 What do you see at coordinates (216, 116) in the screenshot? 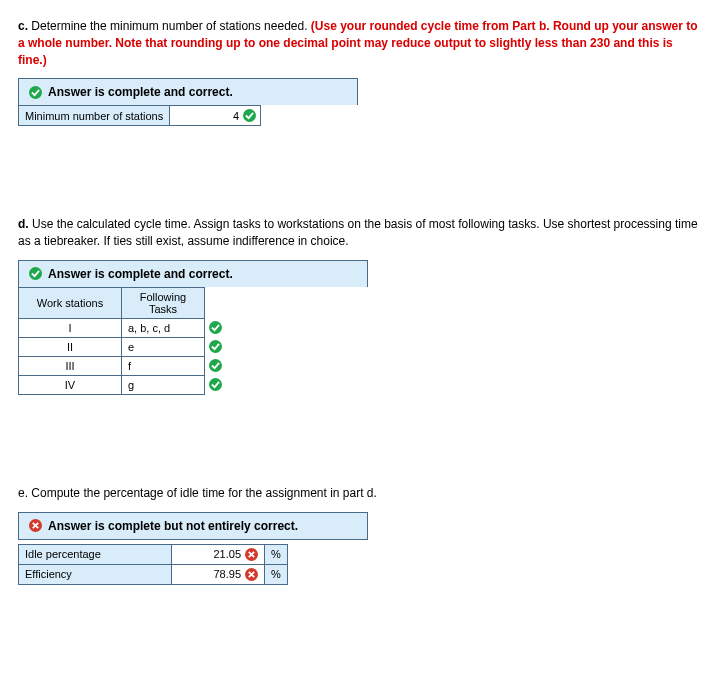
I see `min-stations-value-cell: 4` at bounding box center [216, 116].